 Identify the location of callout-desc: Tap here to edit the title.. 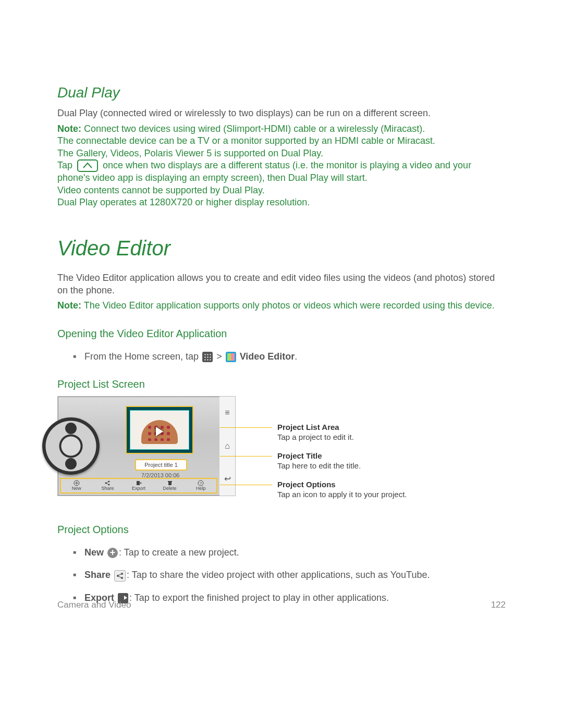
(342, 466).